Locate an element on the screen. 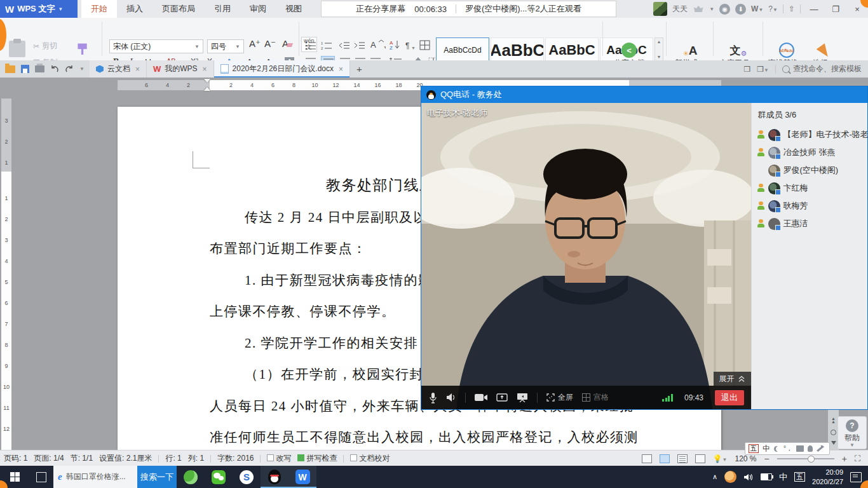 This screenshot has height=488, width=868. increase-indent-icon is located at coordinates (360, 46).